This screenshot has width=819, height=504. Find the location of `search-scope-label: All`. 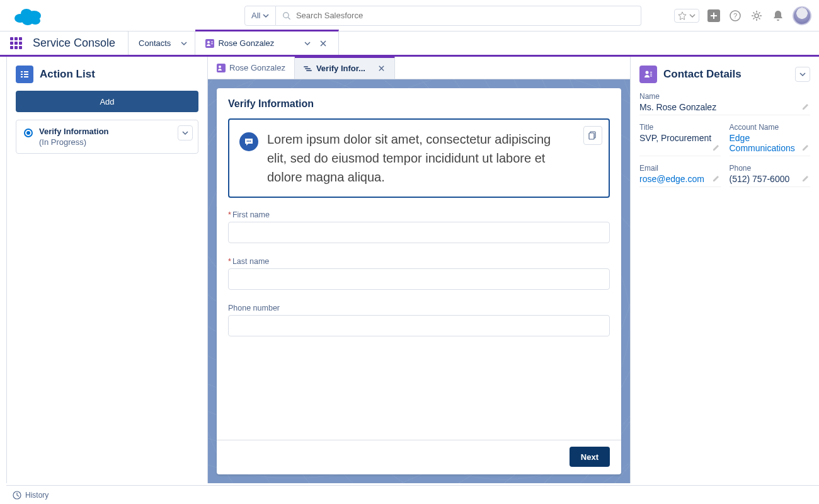

search-scope-label: All is located at coordinates (256, 15).